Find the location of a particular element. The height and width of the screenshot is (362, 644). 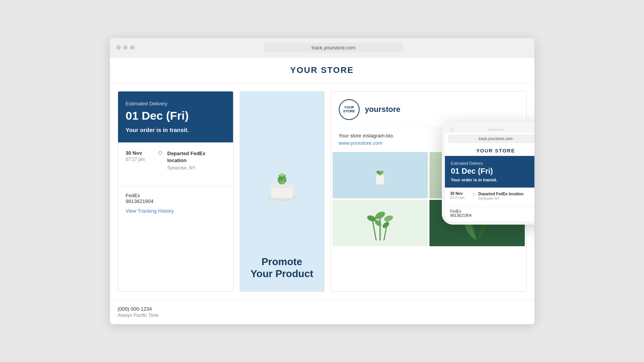

footer-subtitle: Always Pacific Time is located at coordinates (322, 315).